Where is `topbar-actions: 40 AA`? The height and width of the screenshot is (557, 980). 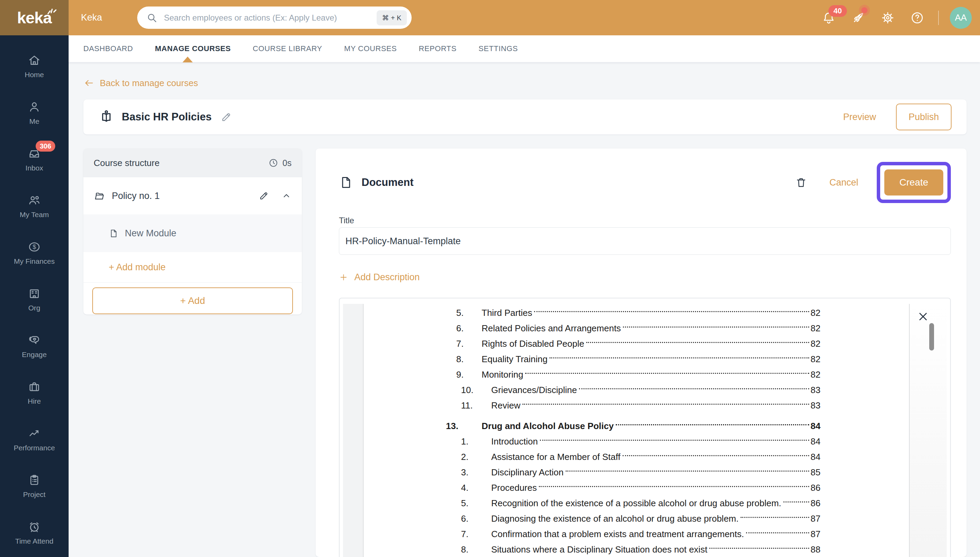
topbar-actions: 40 AA is located at coordinates (889, 18).